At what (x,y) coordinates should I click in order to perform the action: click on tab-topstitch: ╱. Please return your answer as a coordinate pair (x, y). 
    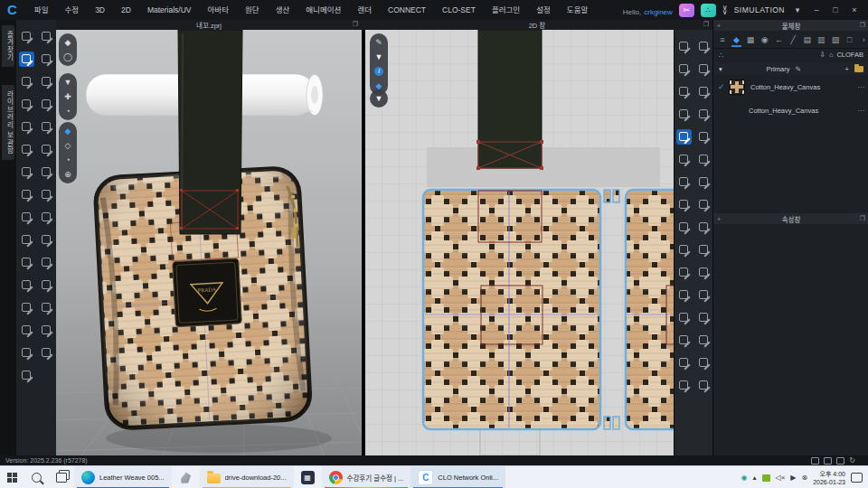
    Looking at the image, I should click on (793, 40).